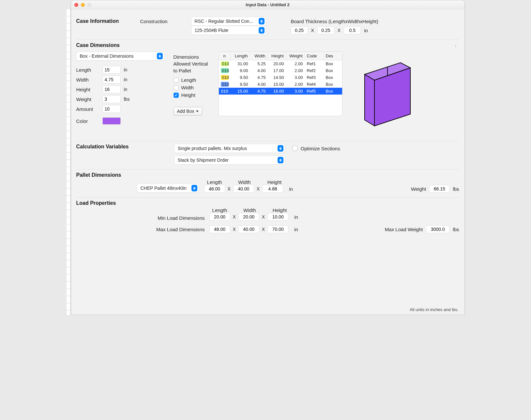 This screenshot has width=531, height=420. Describe the element at coordinates (352, 30) in the screenshot. I see `board-thickness-height-input` at that location.